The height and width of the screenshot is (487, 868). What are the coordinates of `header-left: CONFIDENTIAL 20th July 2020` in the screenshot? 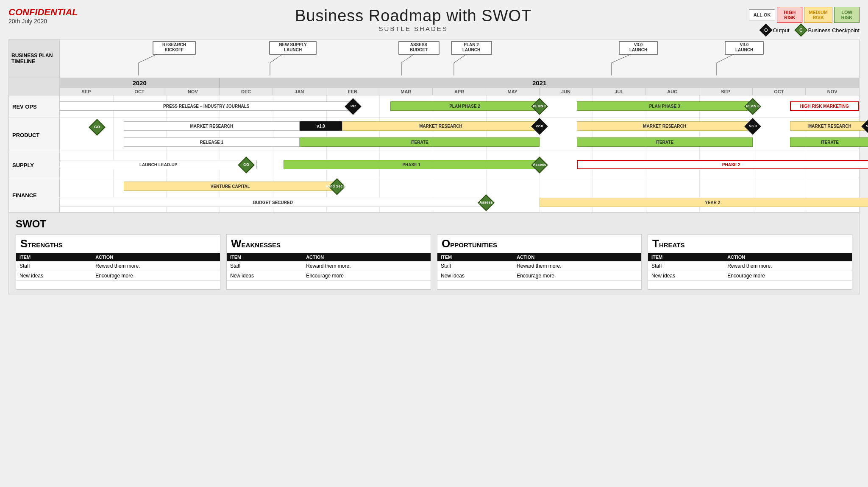 It's located at (43, 16).